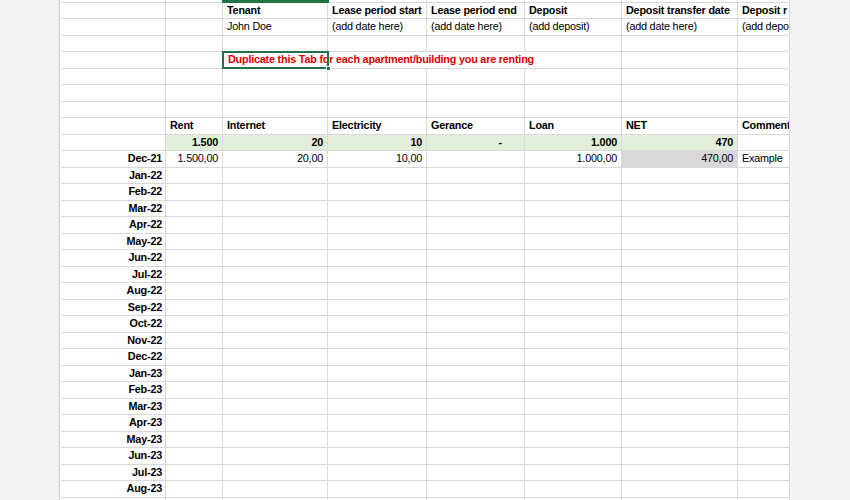 Image resolution: width=850 pixels, height=500 pixels. What do you see at coordinates (114, 276) in the screenshot?
I see `month-cell: Jul-22` at bounding box center [114, 276].